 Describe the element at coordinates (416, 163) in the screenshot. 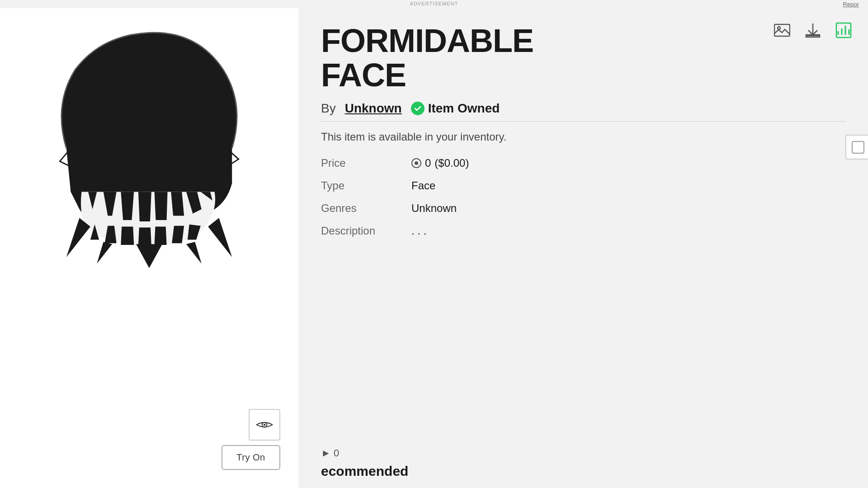

I see `robux-icon` at that location.